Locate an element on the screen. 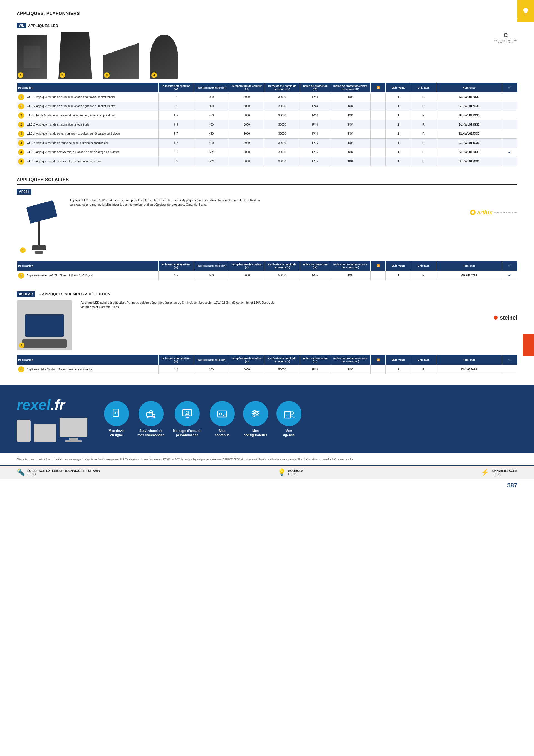  product-name: 1 WL012 Applique murale en aluminium ano… is located at coordinates (88, 97).